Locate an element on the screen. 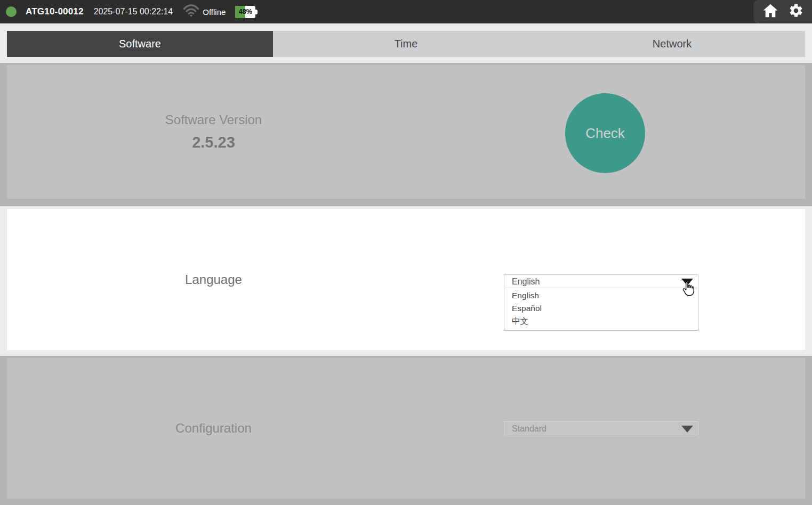 This screenshot has height=505, width=812. home-icon is located at coordinates (770, 12).